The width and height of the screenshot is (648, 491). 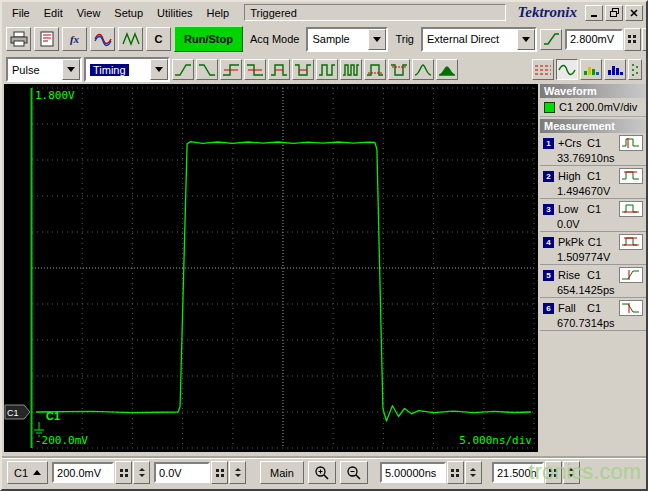 I want to click on vertical-scale-control: 200.0mV, so click(x=101, y=472).